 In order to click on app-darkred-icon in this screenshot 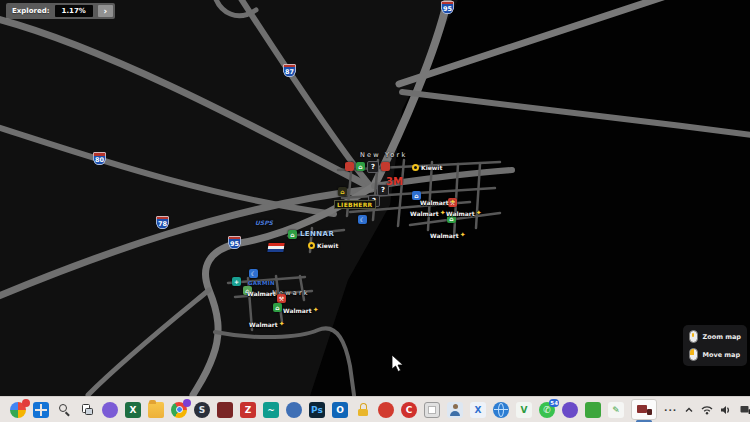, I will do `click(225, 410)`.